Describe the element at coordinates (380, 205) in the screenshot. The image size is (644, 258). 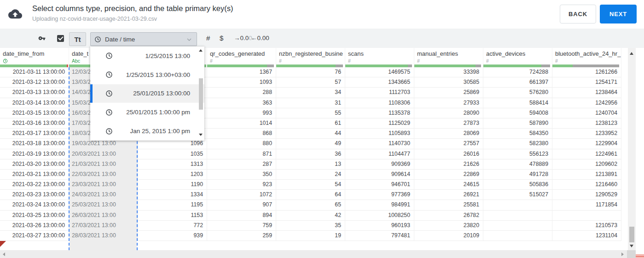
I see `table-cell: 984991` at that location.